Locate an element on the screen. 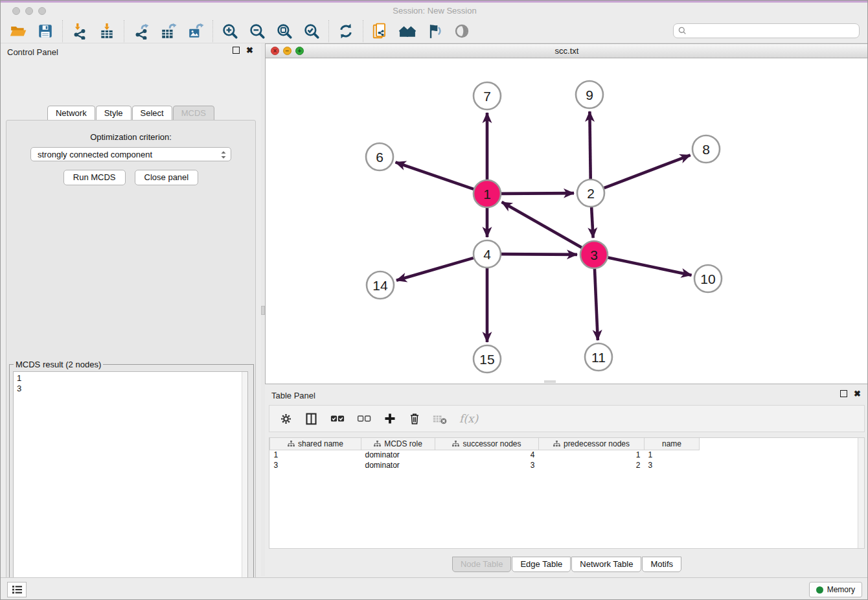 The image size is (868, 600). run-mcds-button: Run MCDS is located at coordinates (95, 178).